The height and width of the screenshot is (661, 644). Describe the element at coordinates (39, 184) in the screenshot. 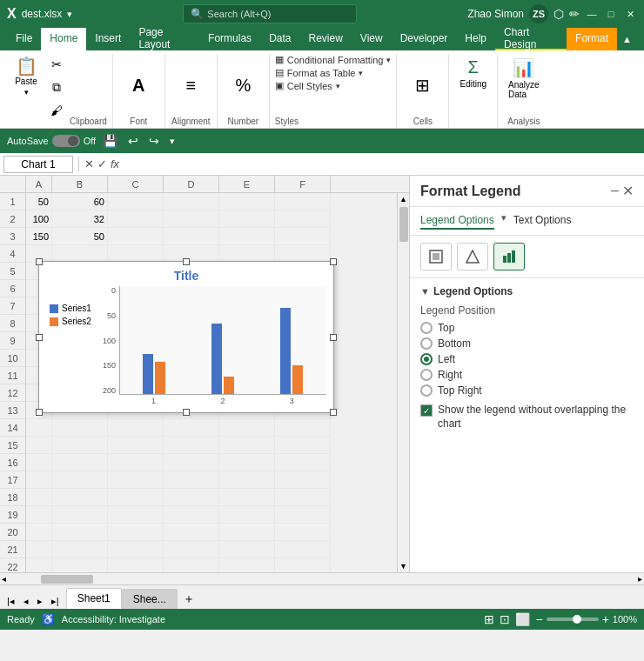

I see `col-header-a: A` at that location.